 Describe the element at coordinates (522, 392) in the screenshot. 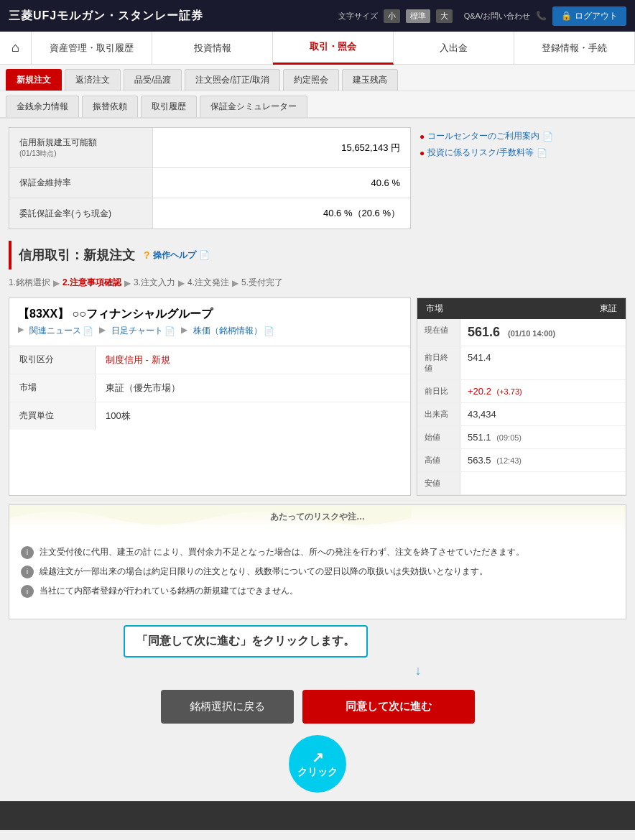

I see `market-row-day-change: 前日比 +20.2 (+3.73)` at that location.